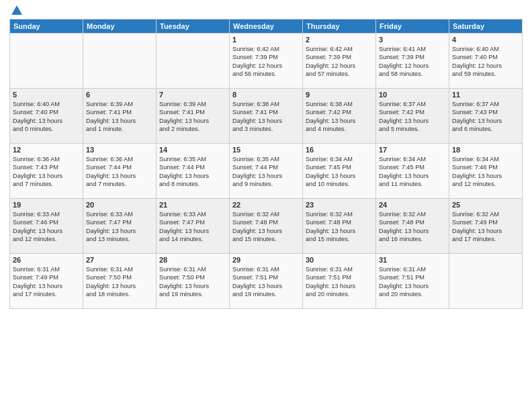  Describe the element at coordinates (46, 95) in the screenshot. I see `day-number: 5` at that location.